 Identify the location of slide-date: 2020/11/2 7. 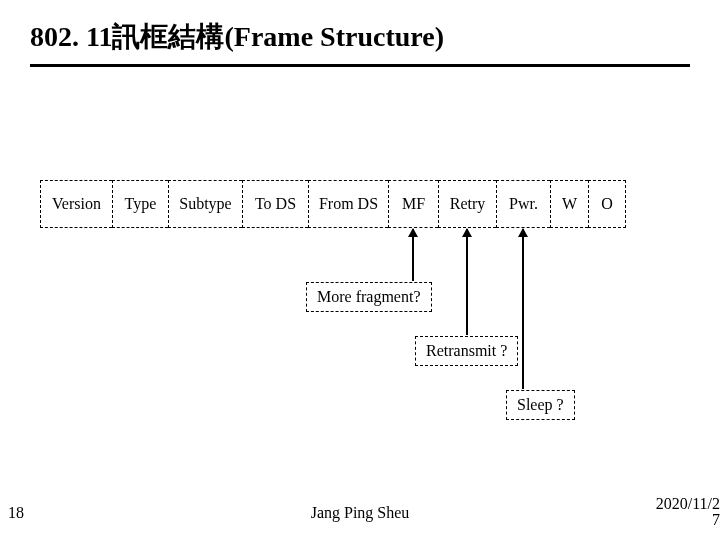
(688, 512).